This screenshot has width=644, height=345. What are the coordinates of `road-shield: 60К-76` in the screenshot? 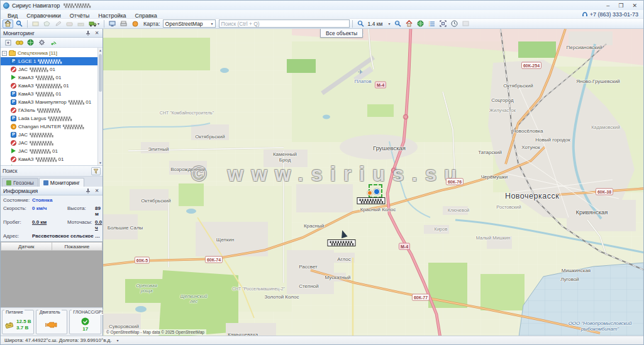 It's located at (455, 182).